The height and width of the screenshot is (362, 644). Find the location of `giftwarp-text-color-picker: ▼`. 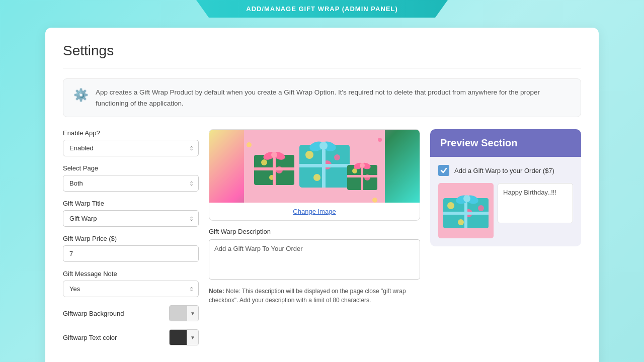

giftwarp-text-color-picker: ▼ is located at coordinates (184, 337).